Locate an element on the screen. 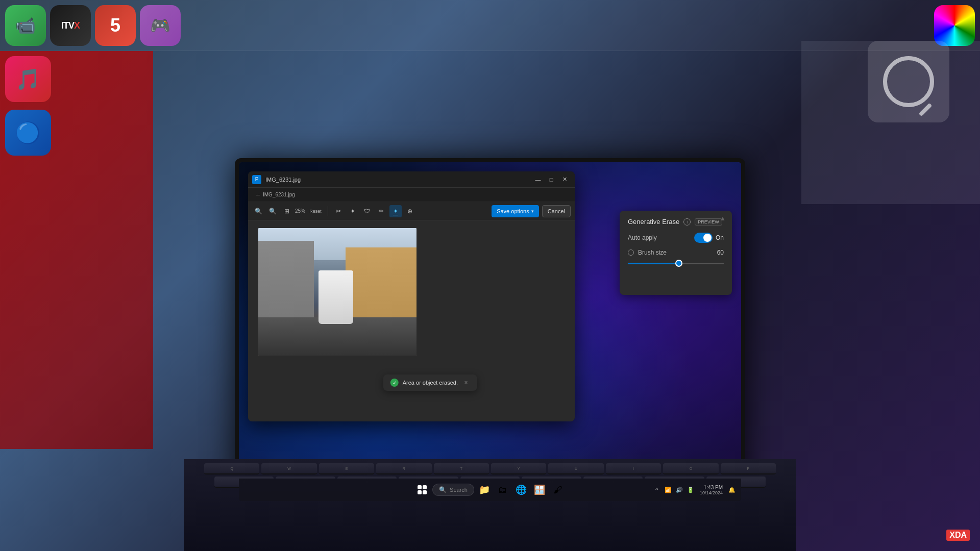 The height and width of the screenshot is (551, 980). auto-apply-toggle is located at coordinates (703, 238).